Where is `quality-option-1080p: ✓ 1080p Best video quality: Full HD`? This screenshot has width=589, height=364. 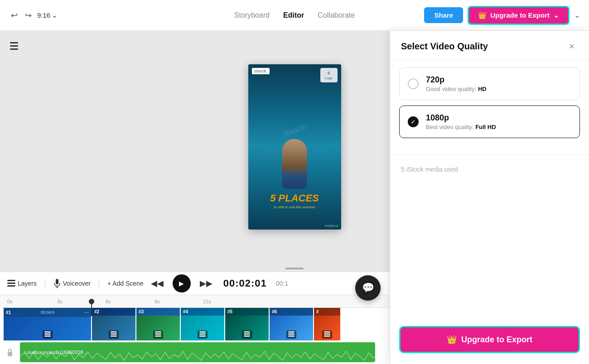
quality-option-1080p: ✓ 1080p Best video quality: Full HD is located at coordinates (489, 122).